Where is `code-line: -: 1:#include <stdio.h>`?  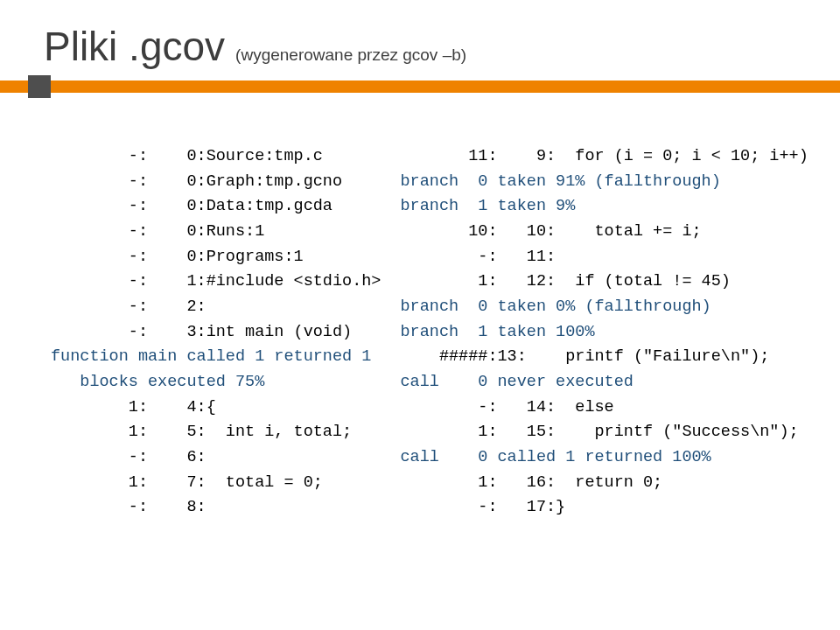
code-line: -: 1:#include <stdio.h> is located at coordinates (215, 282).